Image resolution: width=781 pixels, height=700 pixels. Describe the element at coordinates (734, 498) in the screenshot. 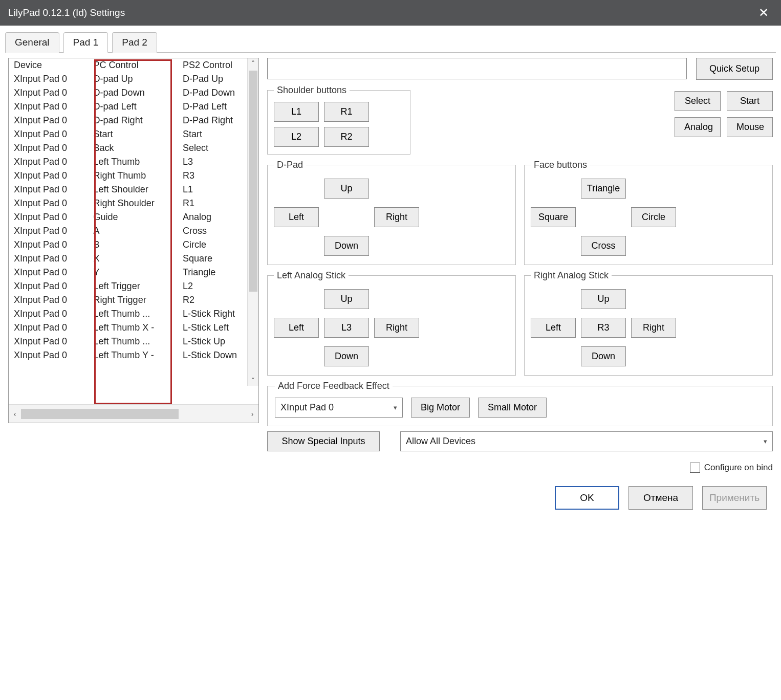

I see `apply-button: Применить` at that location.